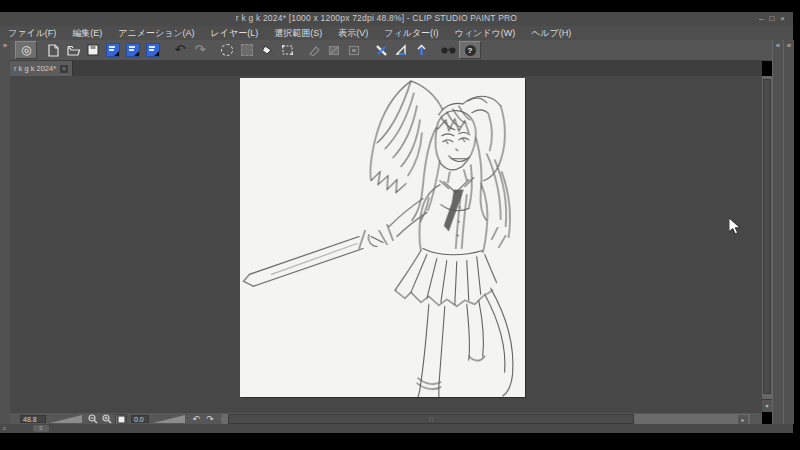 The image size is (800, 450). Describe the element at coordinates (735, 226) in the screenshot. I see `mouse-cursor` at that location.